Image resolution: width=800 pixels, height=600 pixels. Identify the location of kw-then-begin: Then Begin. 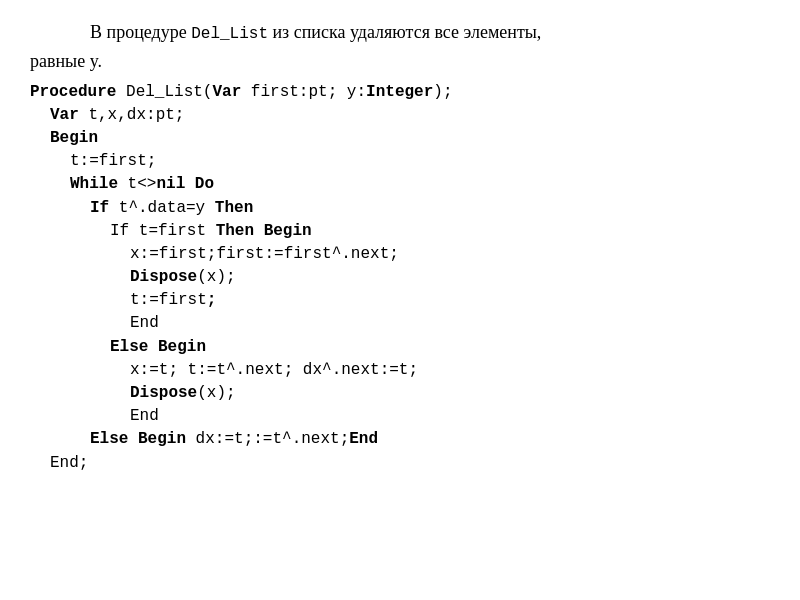
(264, 231).